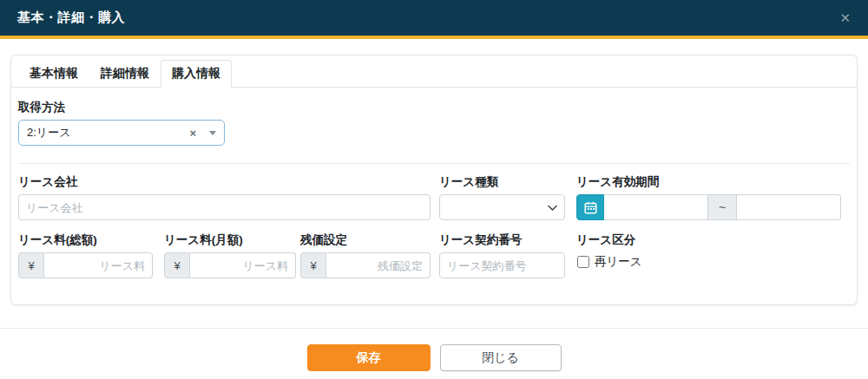 Image resolution: width=868 pixels, height=379 pixels. What do you see at coordinates (434, 108) in the screenshot?
I see `acquisition-method-label: 取得方法` at bounding box center [434, 108].